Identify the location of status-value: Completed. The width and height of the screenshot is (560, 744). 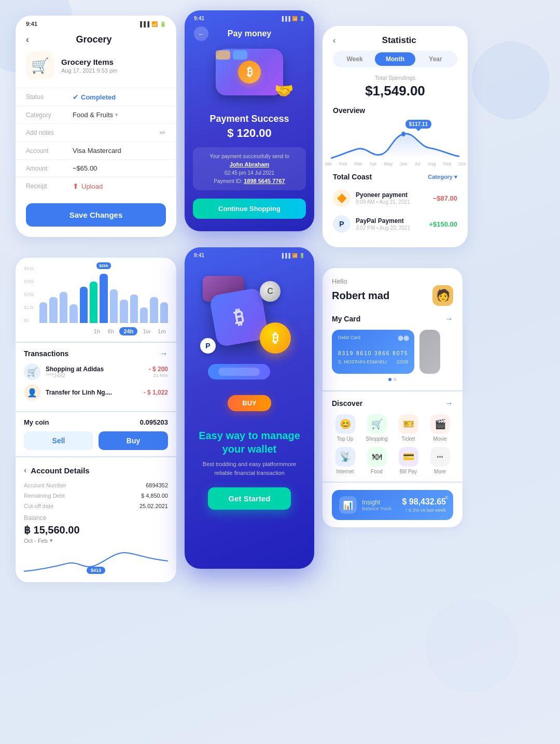
(123, 97).